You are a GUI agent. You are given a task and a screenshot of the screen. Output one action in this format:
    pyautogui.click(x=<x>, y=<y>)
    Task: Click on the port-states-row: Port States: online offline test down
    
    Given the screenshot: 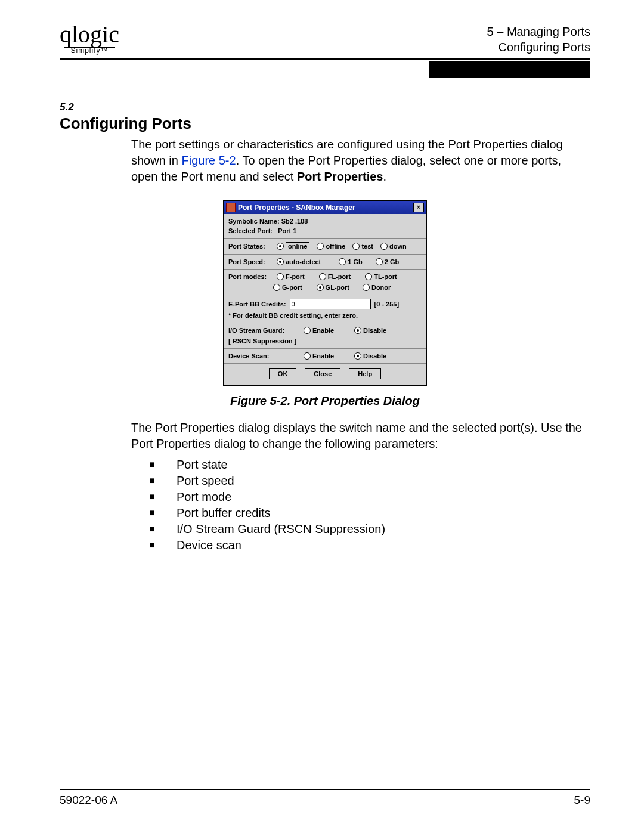 What is the action you would take?
    pyautogui.click(x=325, y=246)
    